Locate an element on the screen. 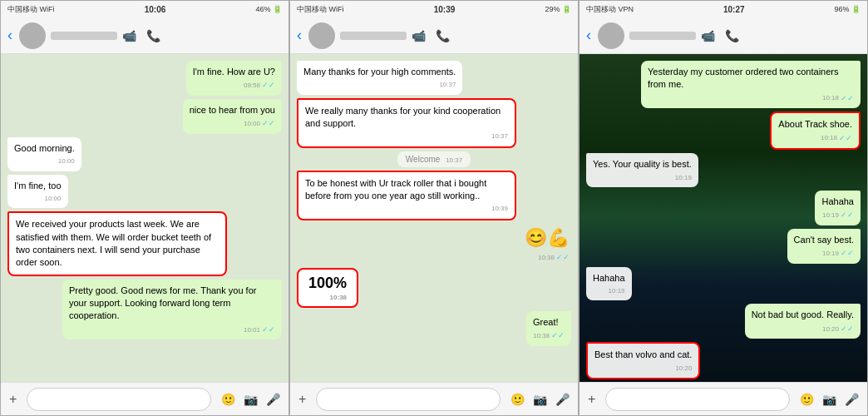 This screenshot has height=416, width=868. battery-2: 29% 🔋 is located at coordinates (558, 9).